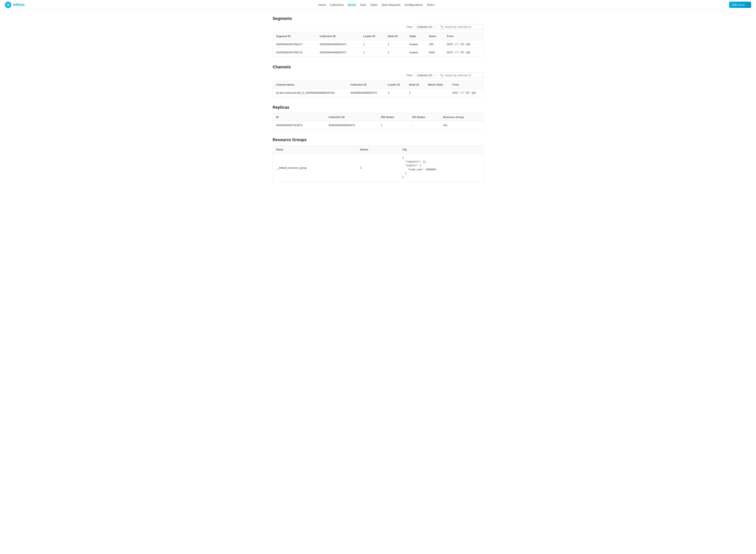  What do you see at coordinates (435, 44) in the screenshot?
I see `rows-cell: 100` at bounding box center [435, 44].